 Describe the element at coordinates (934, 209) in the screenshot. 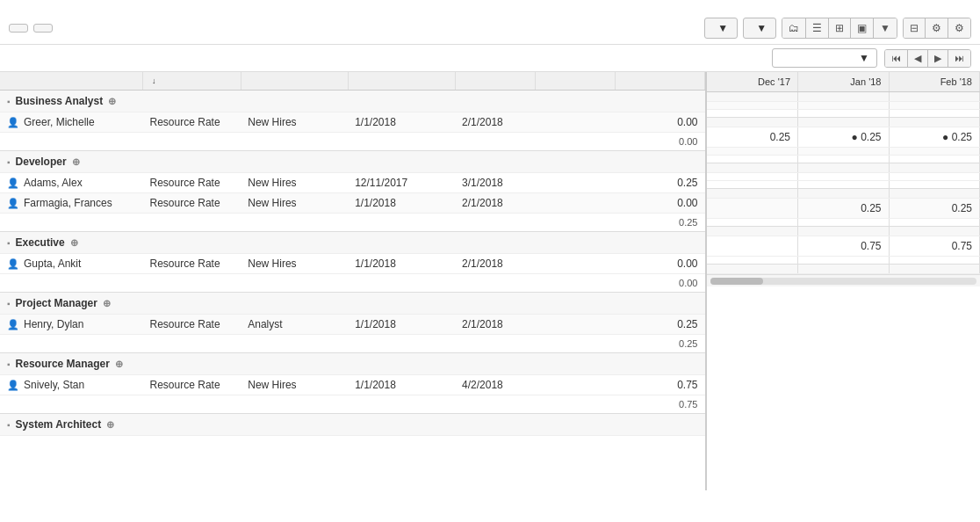

I see `feb-cell: 0.25` at that location.